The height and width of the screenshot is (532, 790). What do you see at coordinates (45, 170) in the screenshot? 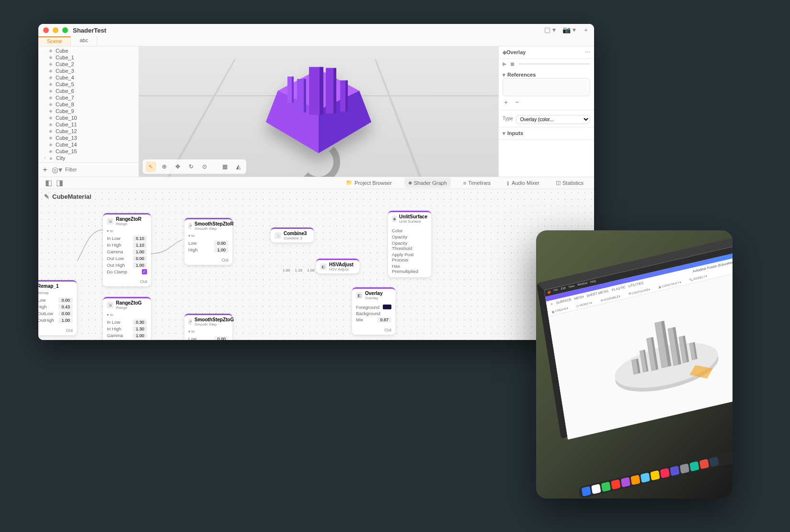
I see `add-button: ＋` at bounding box center [45, 170].